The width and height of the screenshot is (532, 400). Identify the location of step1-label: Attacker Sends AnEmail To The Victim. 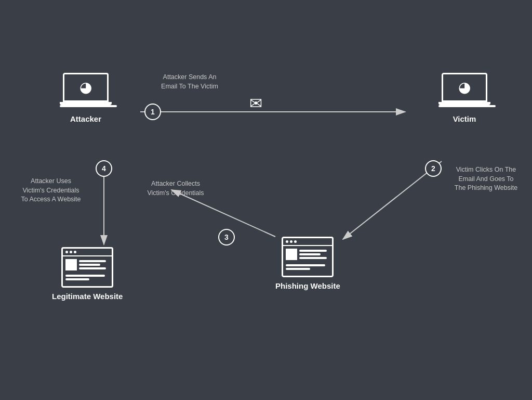
(190, 82).